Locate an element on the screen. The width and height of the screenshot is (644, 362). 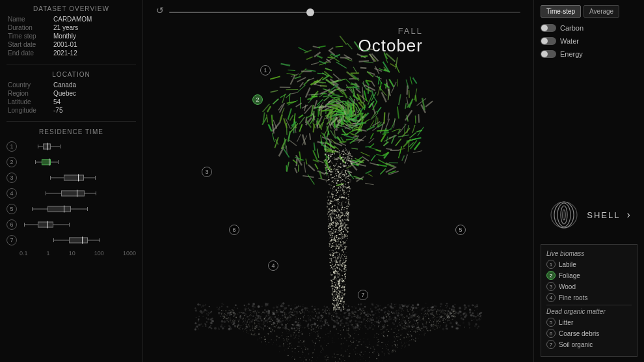
shell-label: SHELL is located at coordinates (604, 215).